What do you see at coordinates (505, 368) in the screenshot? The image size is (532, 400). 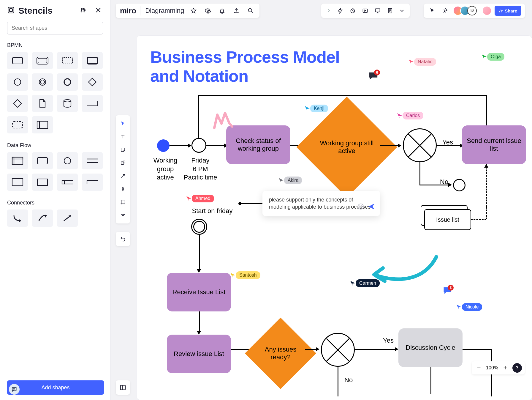 I see `zoom-in-button: +` at bounding box center [505, 368].